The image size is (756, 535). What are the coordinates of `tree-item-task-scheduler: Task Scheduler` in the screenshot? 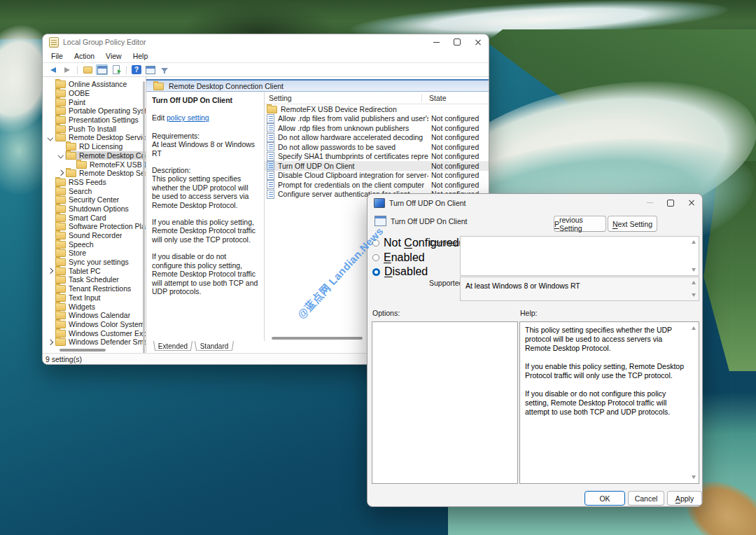 It's located at (94, 280).